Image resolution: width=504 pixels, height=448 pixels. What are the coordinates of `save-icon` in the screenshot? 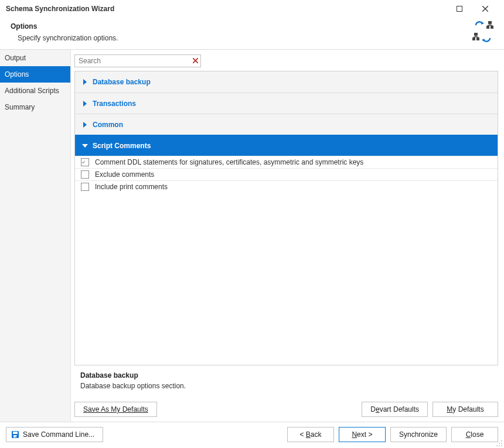 It's located at (15, 435).